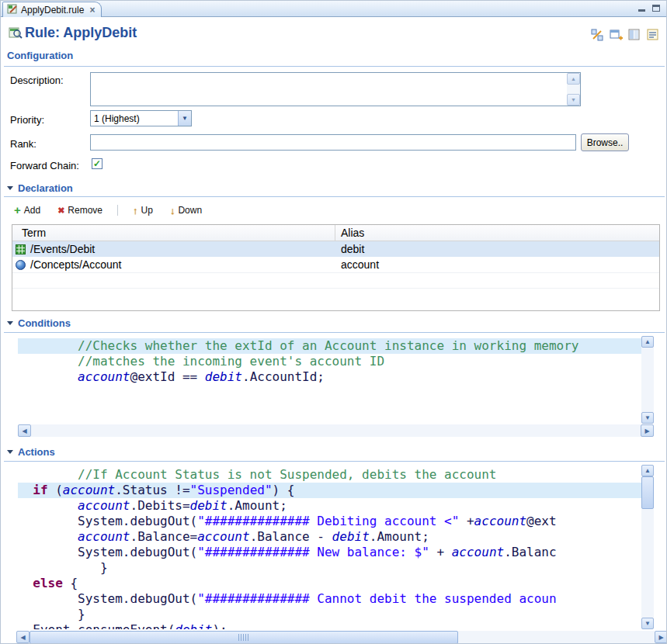 This screenshot has width=667, height=644. I want to click on editor-horizontal-scrollbar: ◀ ▶, so click(342, 638).